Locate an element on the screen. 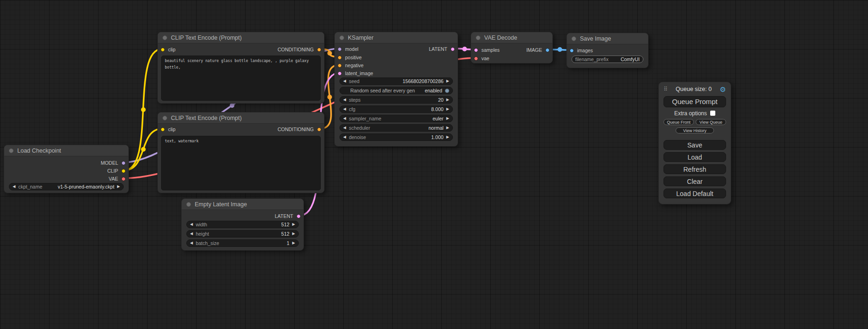 This screenshot has width=868, height=329. batch-size-widget: ◀ batch_size 1 ▶ is located at coordinates (243, 243).